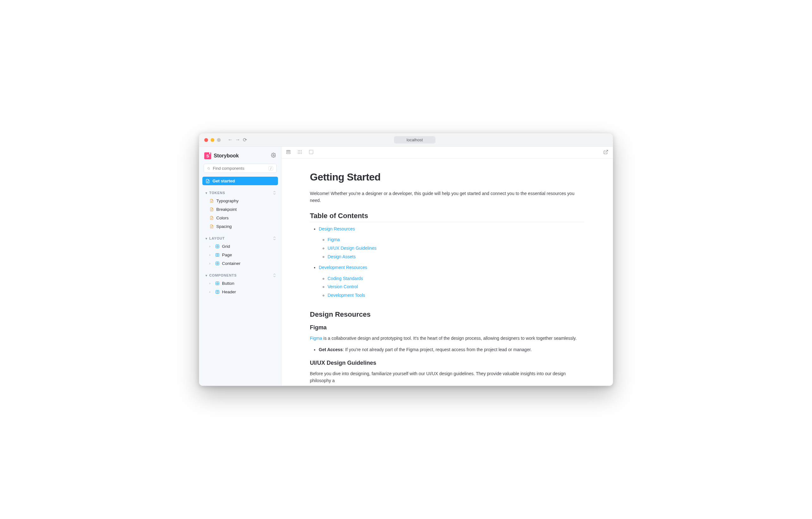  I want to click on sidebar-item-label: Spacing, so click(224, 226).